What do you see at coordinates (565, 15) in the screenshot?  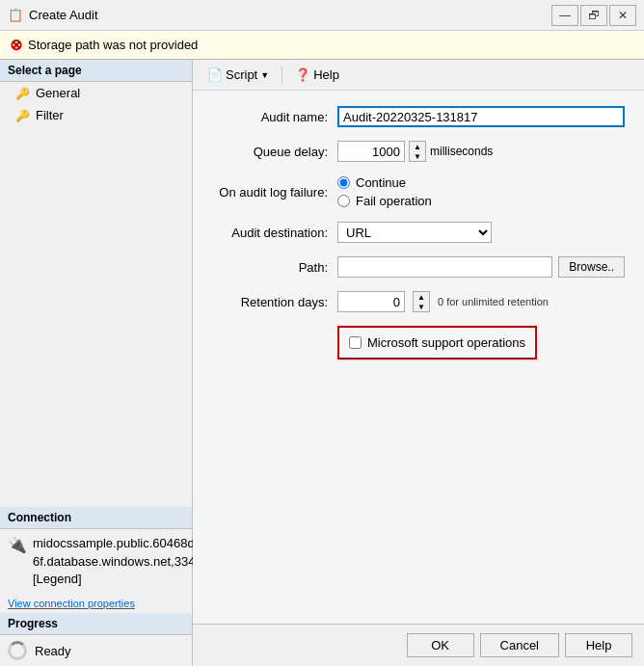 I see `minimize-button: —` at bounding box center [565, 15].